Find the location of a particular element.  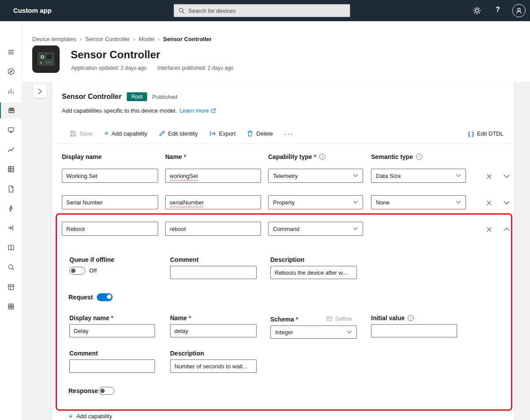

sidebar-item-audit-logs is located at coordinates (11, 248).